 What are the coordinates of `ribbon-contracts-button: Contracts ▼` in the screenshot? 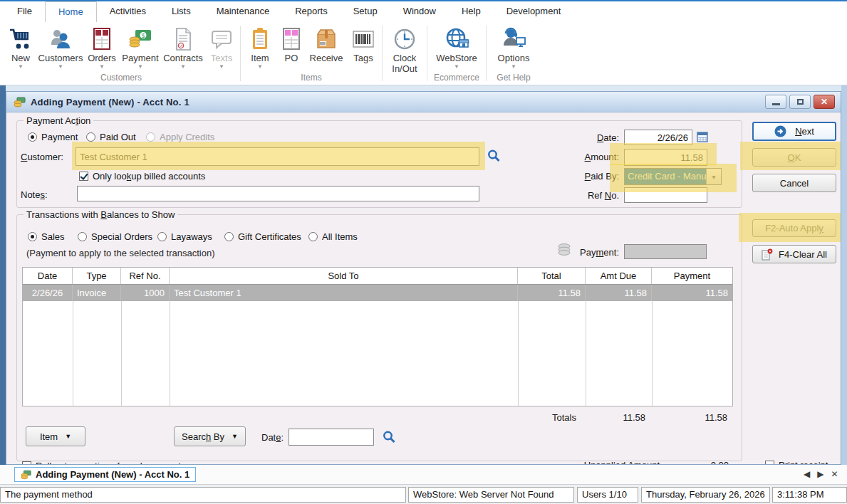 It's located at (183, 47).